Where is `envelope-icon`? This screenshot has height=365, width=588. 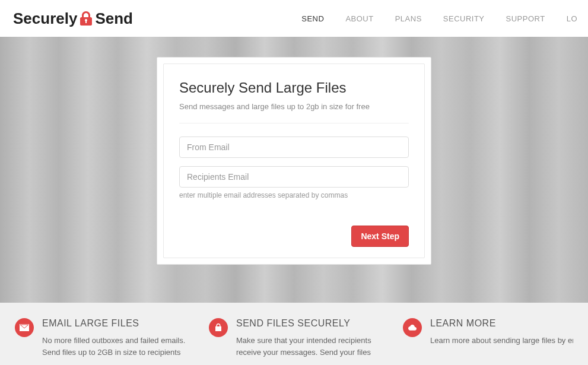 envelope-icon is located at coordinates (24, 328).